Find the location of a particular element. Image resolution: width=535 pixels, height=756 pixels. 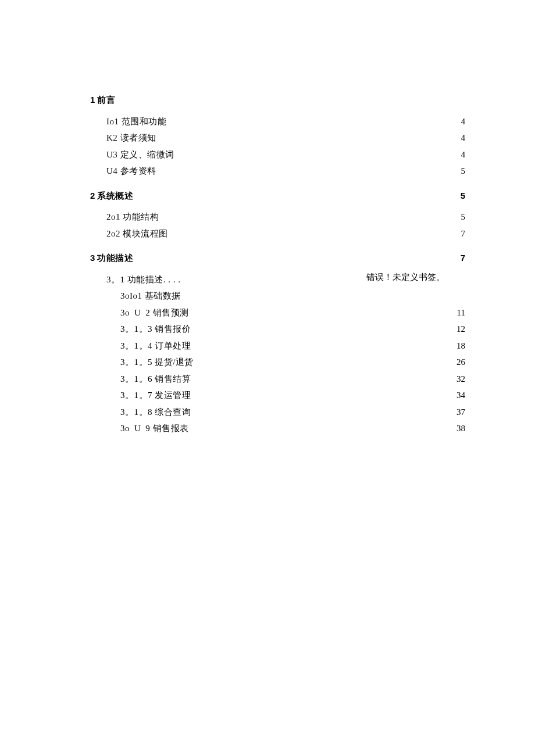

toc-label: U4 参考资料 is located at coordinates (131, 171).